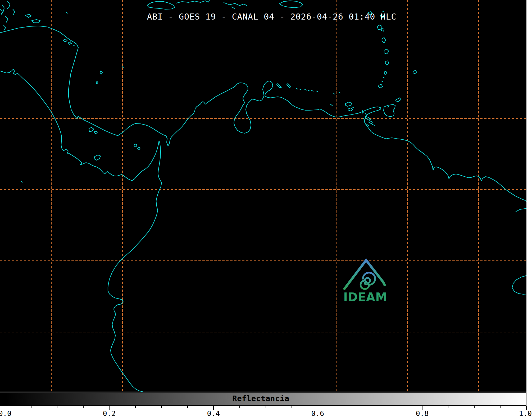  Describe the element at coordinates (263, 399) in the screenshot. I see `colorbar-strip: Reflectancia` at that location.